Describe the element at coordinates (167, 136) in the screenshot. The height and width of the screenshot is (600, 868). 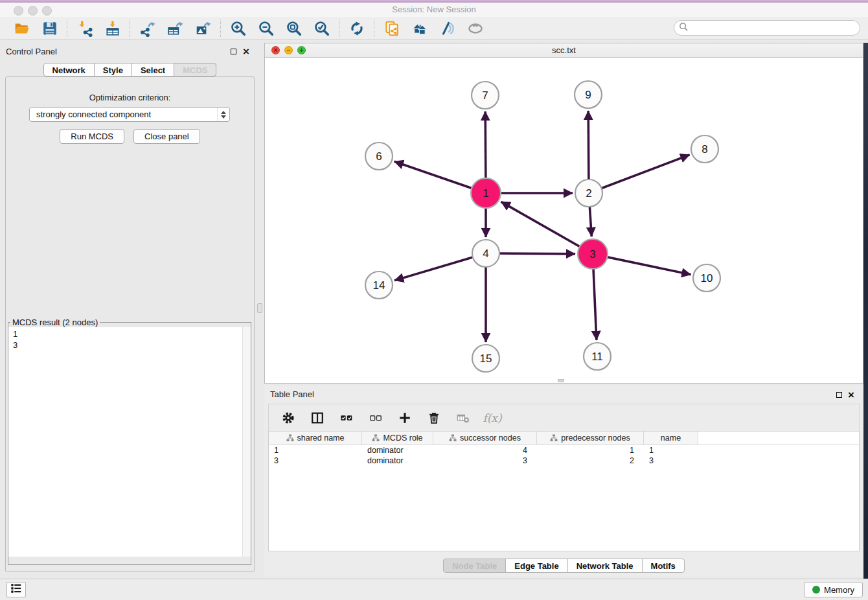
I see `close-panel-button: Close panel` at that location.